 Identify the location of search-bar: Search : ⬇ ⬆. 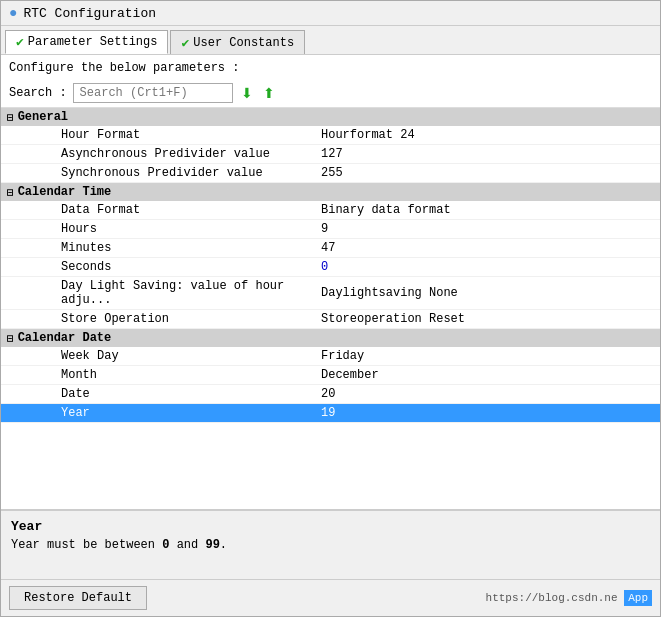
(330, 94).